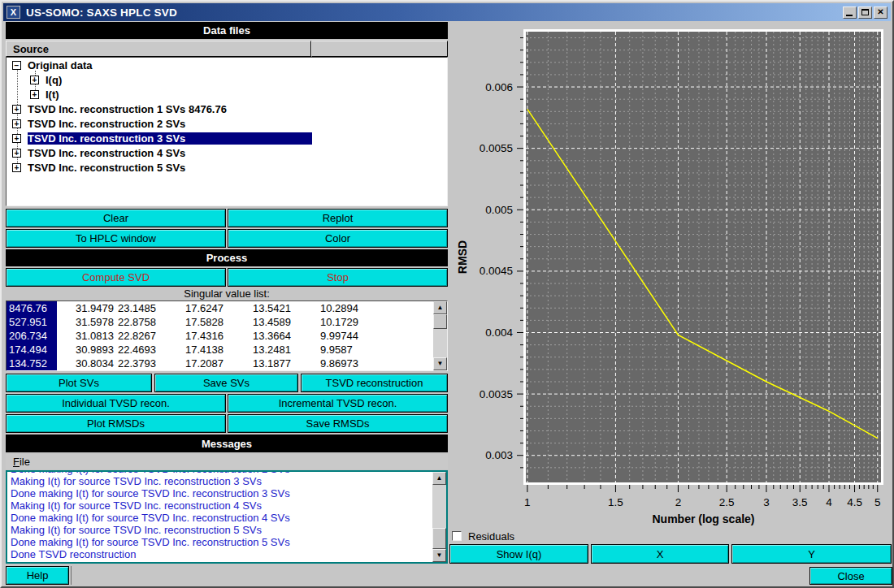 The image size is (894, 588). I want to click on sv-cell: 31.0813, so click(88, 336).